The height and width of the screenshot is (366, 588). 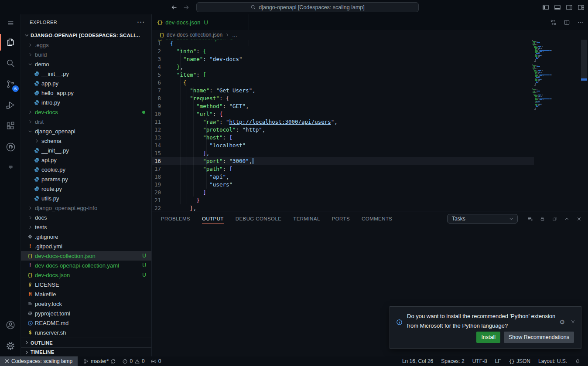 What do you see at coordinates (489, 337) in the screenshot?
I see `install-button: Install` at bounding box center [489, 337].